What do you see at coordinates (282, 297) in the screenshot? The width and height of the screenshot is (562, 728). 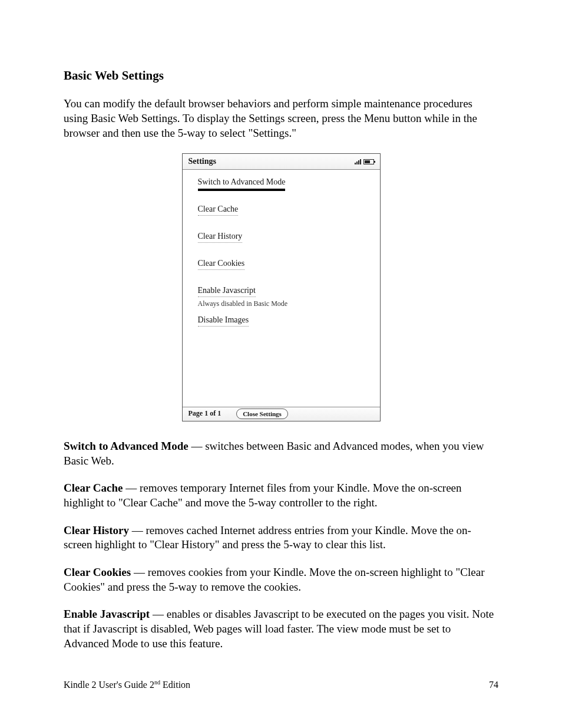 I see `settings-item-enable-javascript: Enable Javascript Always disabled in Bas…` at bounding box center [282, 297].